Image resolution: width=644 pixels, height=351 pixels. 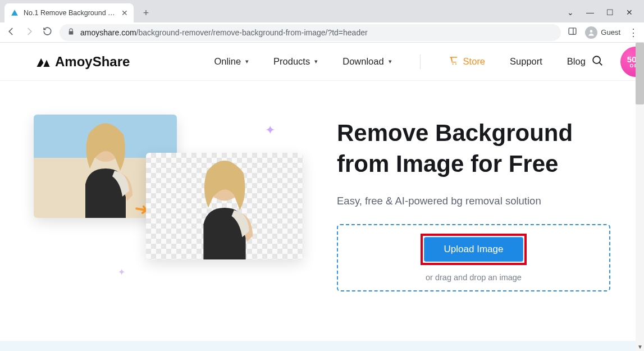 I want to click on lock-icon, so click(x=71, y=33).